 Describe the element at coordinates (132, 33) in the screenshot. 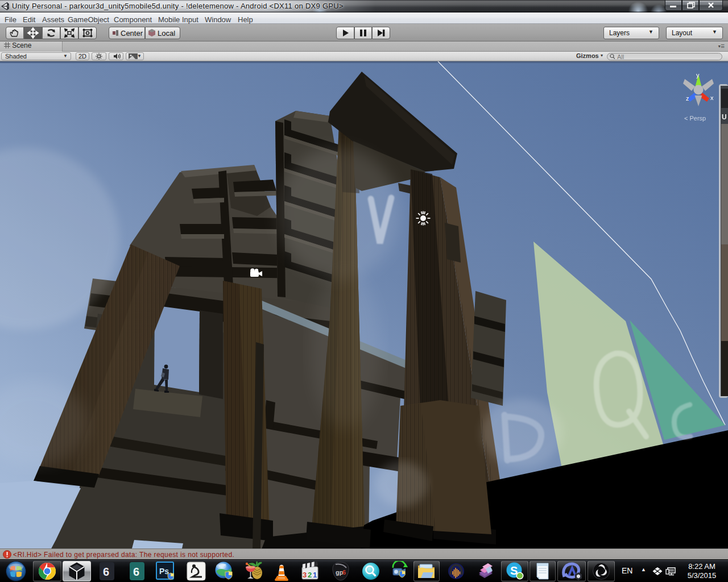

I see `svg-text: Center` at that location.